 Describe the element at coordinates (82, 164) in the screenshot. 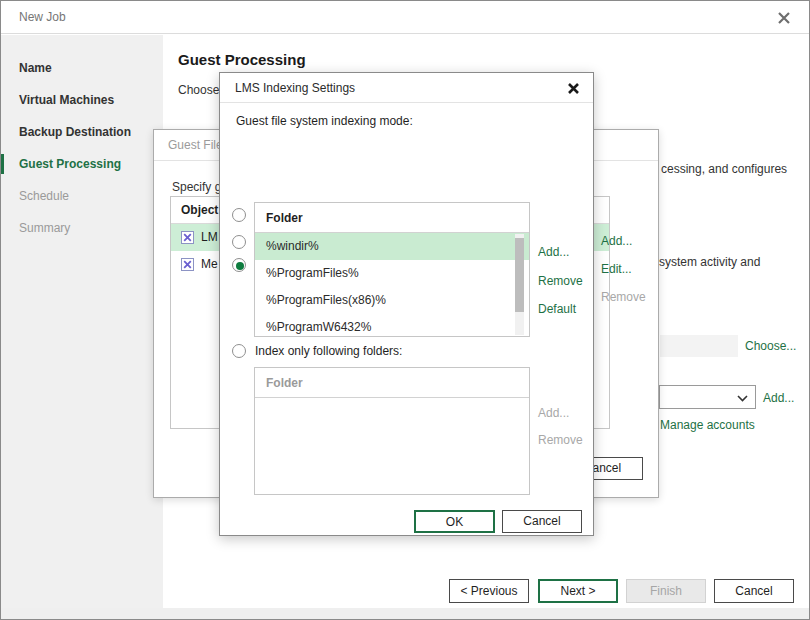

I see `sidebar-item-guest-processing: Guest Processing` at that location.